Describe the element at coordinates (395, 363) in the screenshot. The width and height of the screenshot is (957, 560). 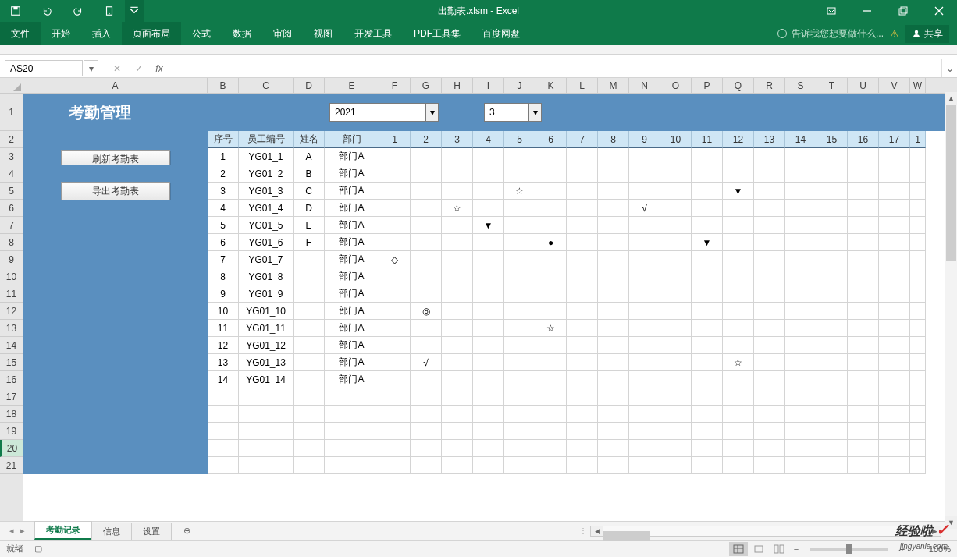
I see `cell-F15` at that location.